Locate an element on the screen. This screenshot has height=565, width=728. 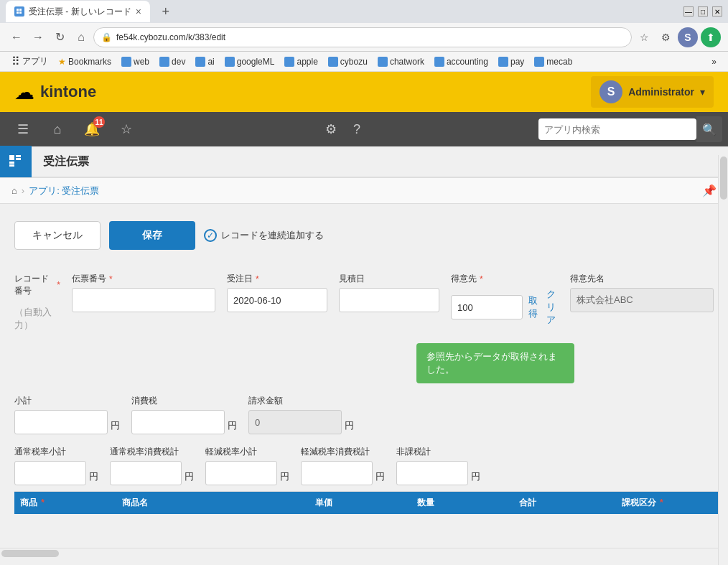
refresh-button: ↻ is located at coordinates (60, 37).